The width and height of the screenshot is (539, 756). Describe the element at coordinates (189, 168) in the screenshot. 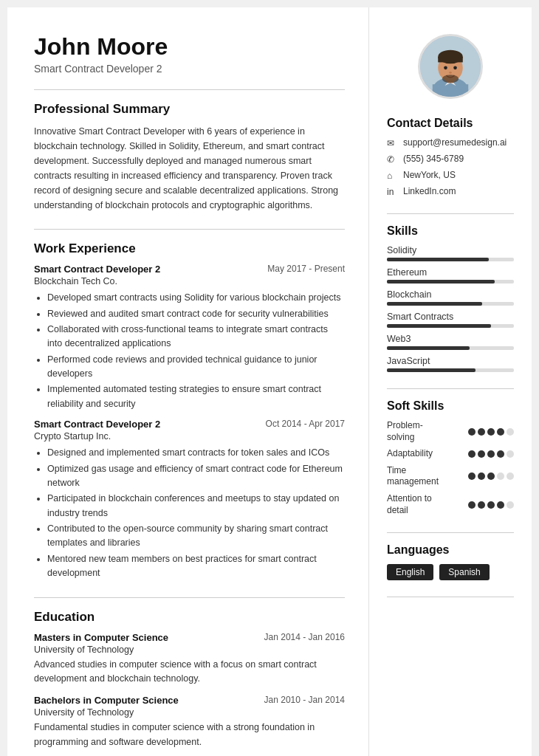

I see `professional-summary-text: Innovative Smart Contract Developer with…` at that location.